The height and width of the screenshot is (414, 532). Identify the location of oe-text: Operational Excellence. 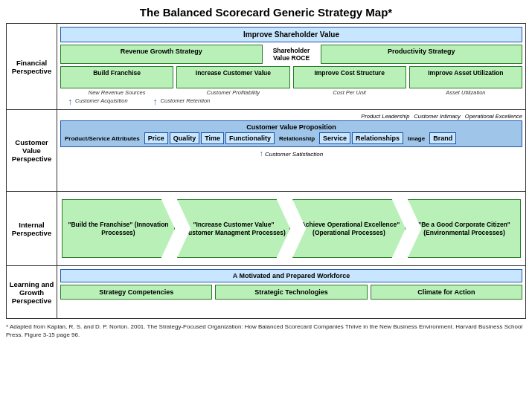
(494, 116).